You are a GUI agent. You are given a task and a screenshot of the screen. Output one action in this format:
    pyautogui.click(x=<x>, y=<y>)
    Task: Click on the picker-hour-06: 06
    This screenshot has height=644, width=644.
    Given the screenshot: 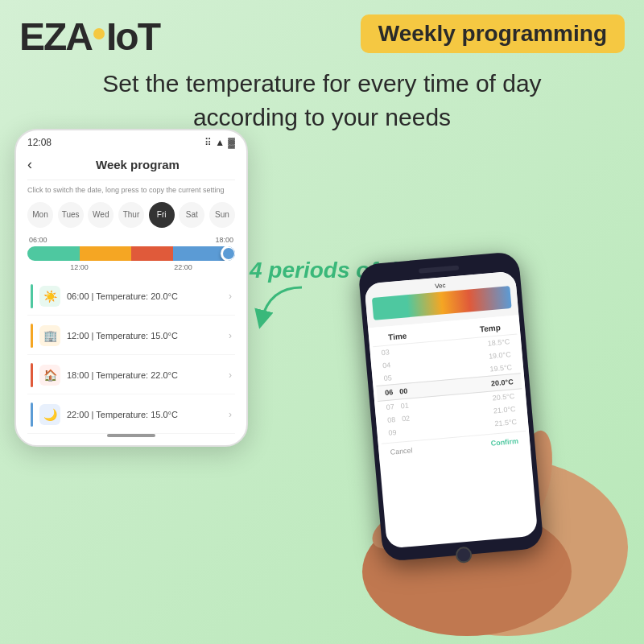 What is the action you would take?
    pyautogui.click(x=390, y=393)
    